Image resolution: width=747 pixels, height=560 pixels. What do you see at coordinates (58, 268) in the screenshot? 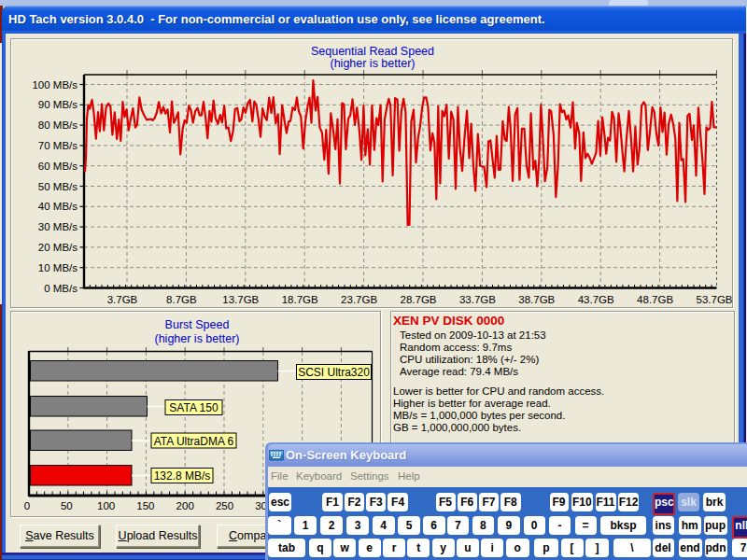
I see `svg-text: 10 MB/s` at bounding box center [58, 268].